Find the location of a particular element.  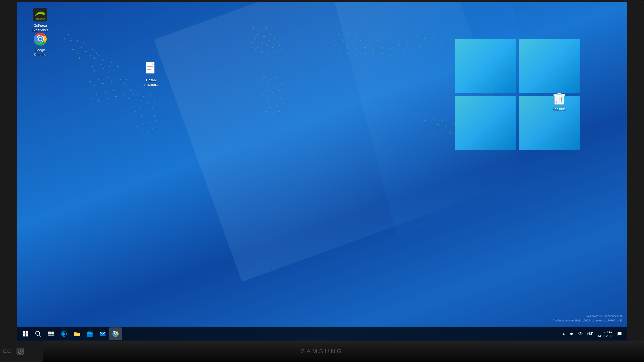

tray-network is located at coordinates (580, 334).